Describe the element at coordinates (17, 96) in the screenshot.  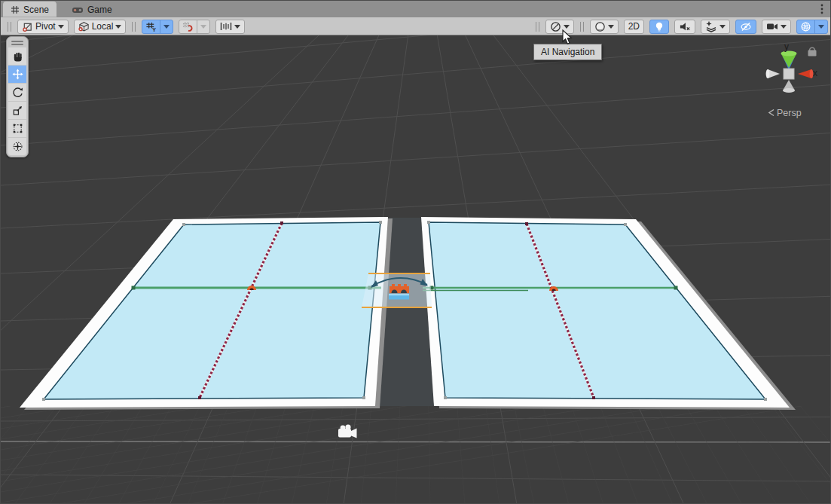
I see `tools-overlay` at that location.